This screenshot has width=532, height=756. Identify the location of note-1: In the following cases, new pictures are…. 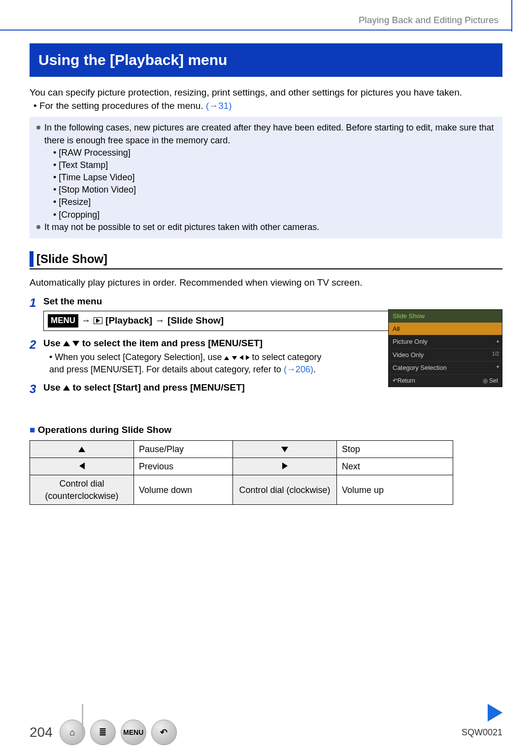
(266, 134).